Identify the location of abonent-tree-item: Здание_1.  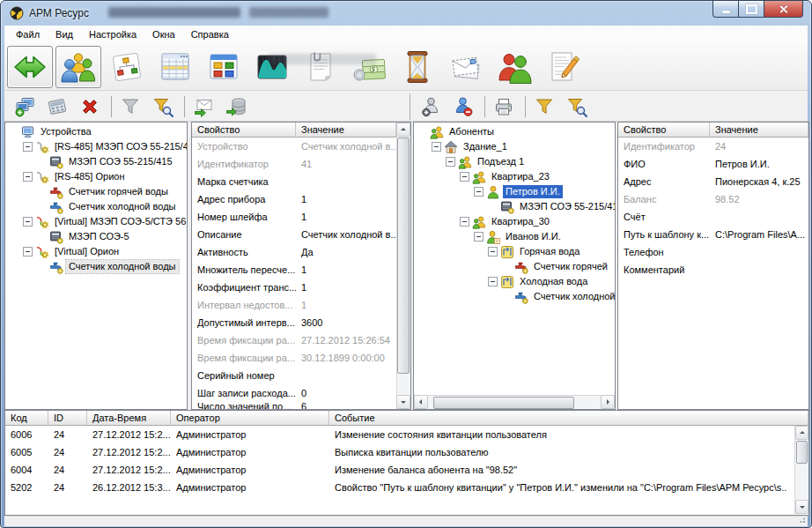
(514, 146).